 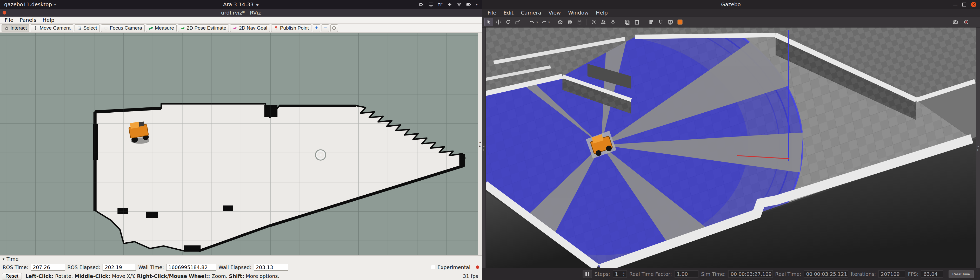 I want to click on wall-elapsed-input: 203.13, so click(x=271, y=267).